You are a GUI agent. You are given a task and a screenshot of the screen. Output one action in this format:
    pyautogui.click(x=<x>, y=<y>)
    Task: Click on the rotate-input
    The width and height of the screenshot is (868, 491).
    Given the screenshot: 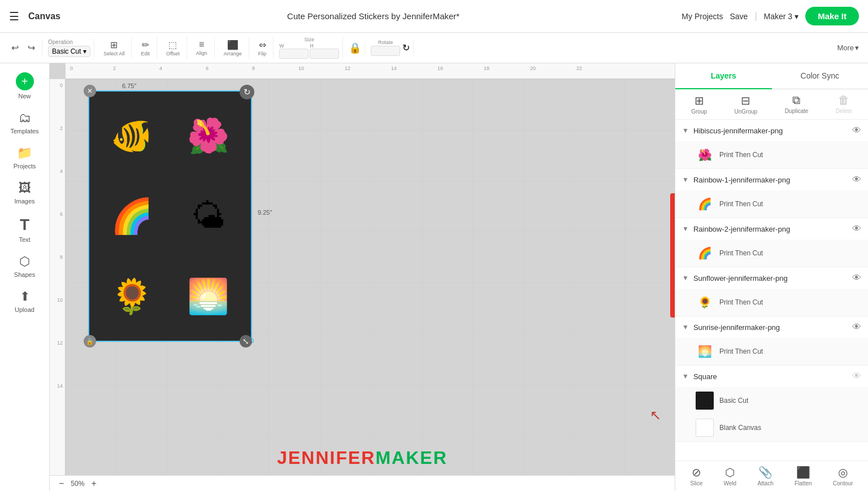 What is the action you would take?
    pyautogui.click(x=385, y=51)
    